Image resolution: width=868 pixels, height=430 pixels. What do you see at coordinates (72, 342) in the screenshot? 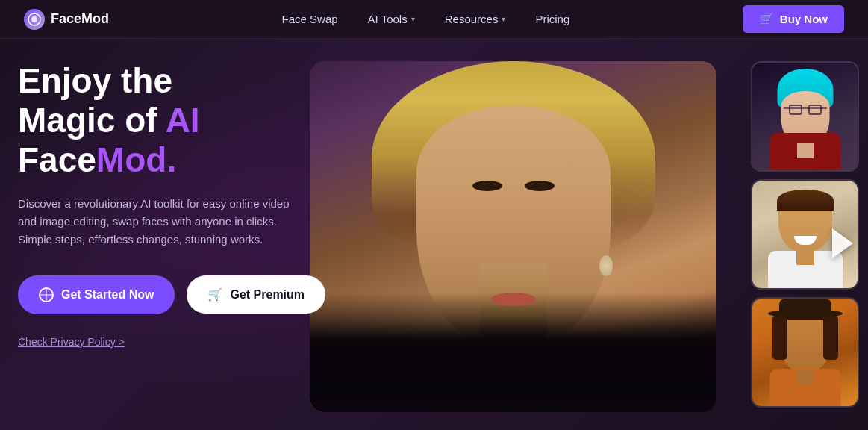
I see `privacy-policy-link: Check Privacy Policy >` at bounding box center [72, 342].